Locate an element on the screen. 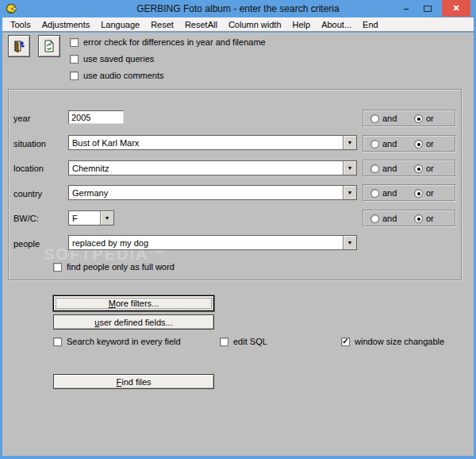 The height and width of the screenshot is (459, 476). checkbox-use-saved-queries: use saved queries is located at coordinates (112, 59).